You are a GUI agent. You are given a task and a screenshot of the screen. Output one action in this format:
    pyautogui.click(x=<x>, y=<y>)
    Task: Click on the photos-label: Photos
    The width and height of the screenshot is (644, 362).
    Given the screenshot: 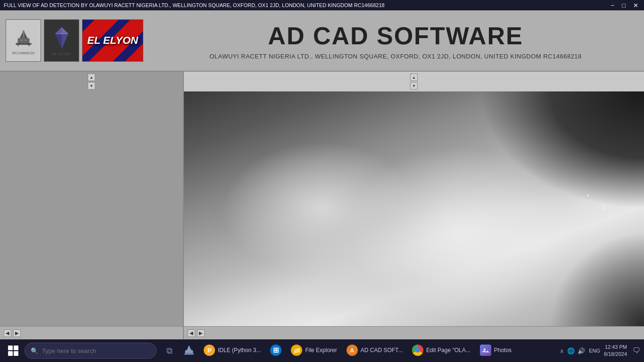 What is the action you would take?
    pyautogui.click(x=503, y=350)
    